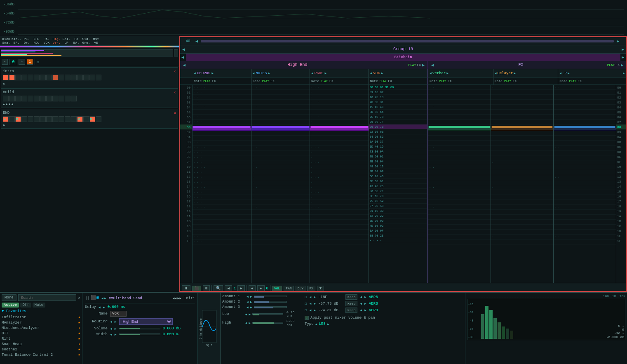 This screenshot has height=364, width=627. I want to click on fav-item-manalyzer: MAnalyzer★, so click(41, 322).